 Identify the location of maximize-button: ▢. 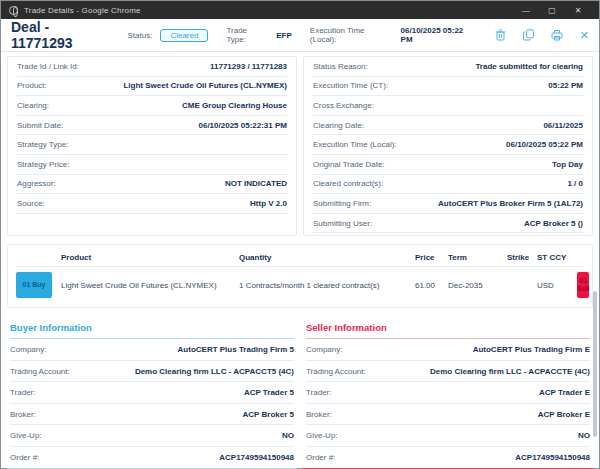
(552, 10).